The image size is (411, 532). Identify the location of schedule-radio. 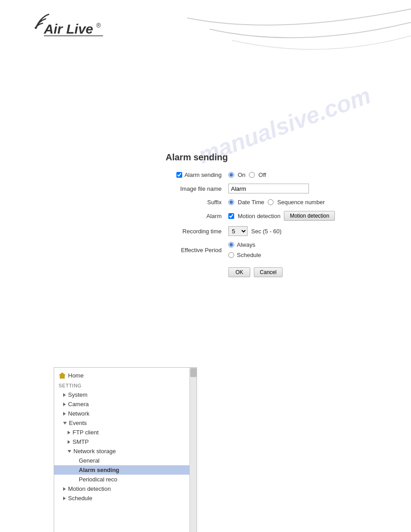
(231, 255).